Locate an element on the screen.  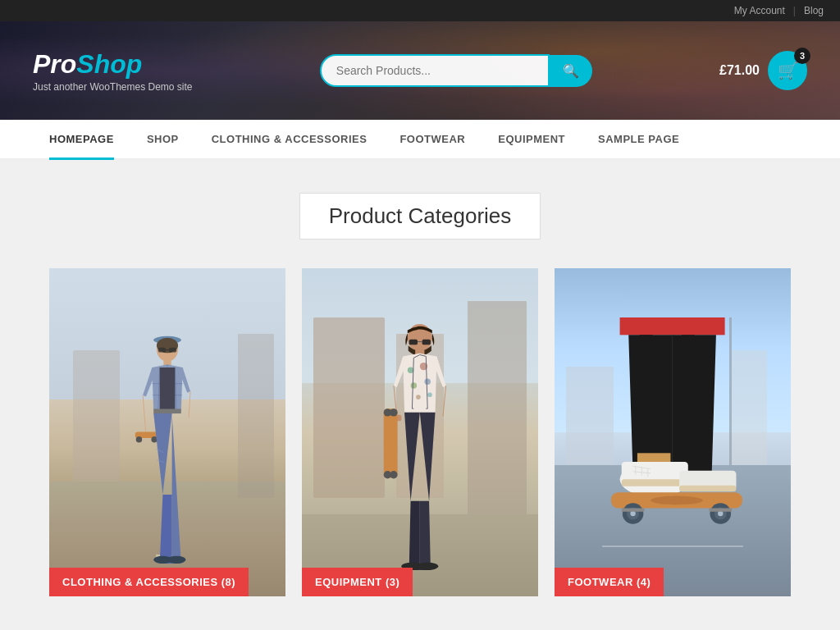
footwear-figure is located at coordinates (673, 449).